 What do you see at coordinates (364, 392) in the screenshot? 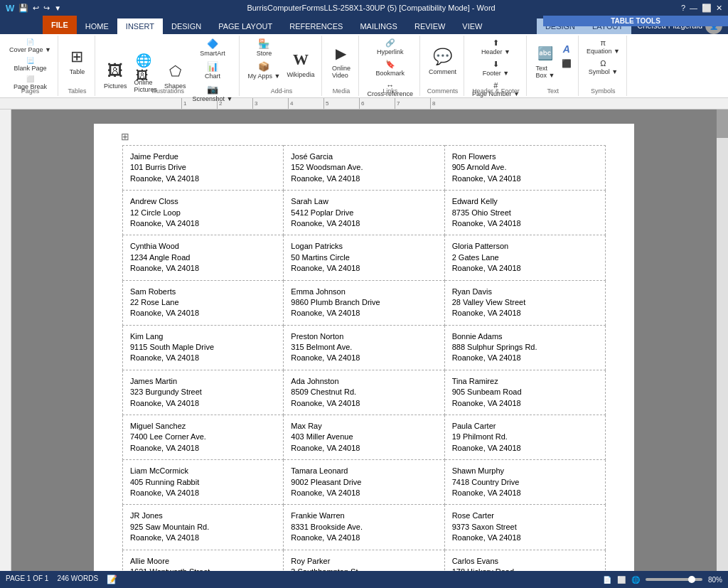
I see `person-addr1: 8509 Chestnut Rd.` at bounding box center [364, 392].